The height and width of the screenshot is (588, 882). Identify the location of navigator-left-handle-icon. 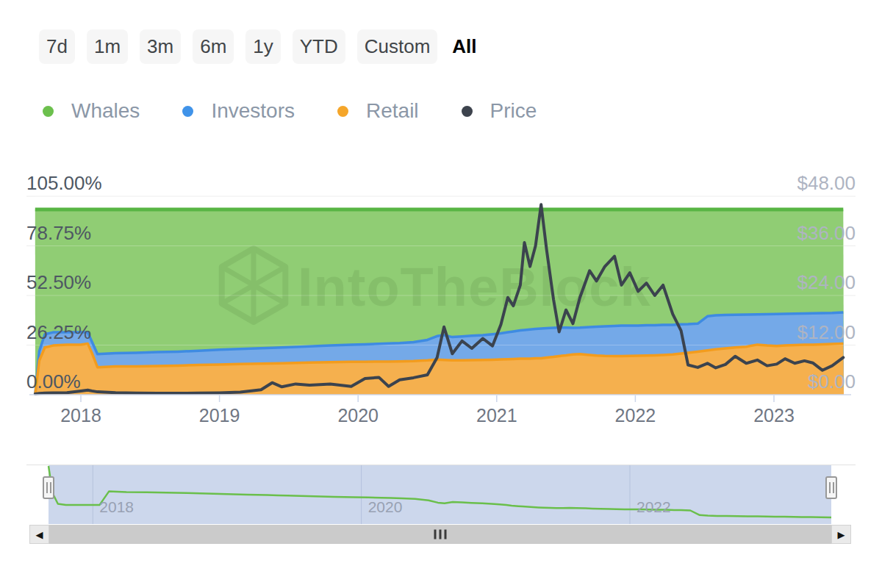
(49, 488).